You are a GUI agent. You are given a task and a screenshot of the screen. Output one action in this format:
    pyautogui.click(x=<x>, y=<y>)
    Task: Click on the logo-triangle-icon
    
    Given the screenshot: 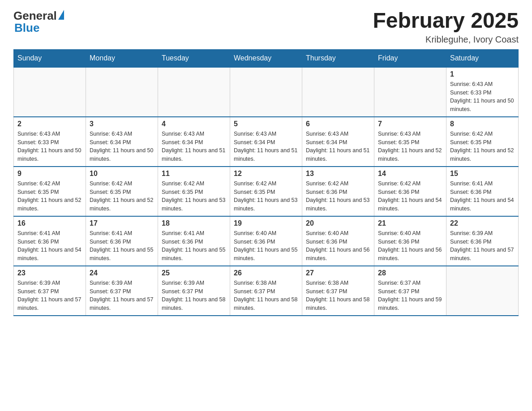 What is the action you would take?
    pyautogui.click(x=61, y=15)
    